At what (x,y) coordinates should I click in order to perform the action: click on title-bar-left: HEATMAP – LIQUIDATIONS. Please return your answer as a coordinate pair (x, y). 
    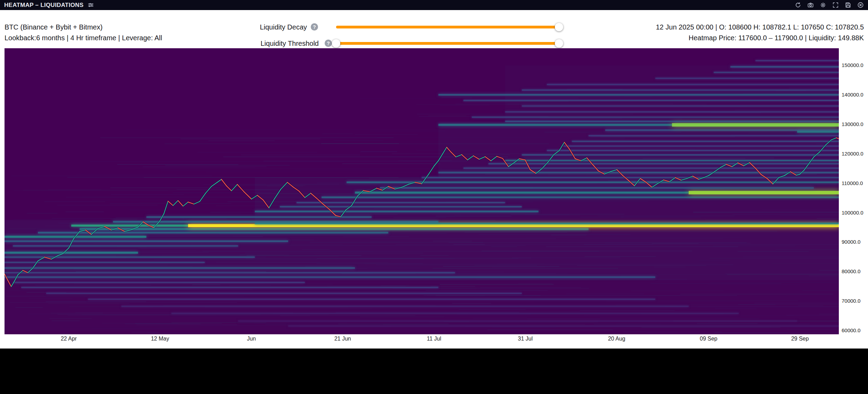
    Looking at the image, I should click on (49, 5).